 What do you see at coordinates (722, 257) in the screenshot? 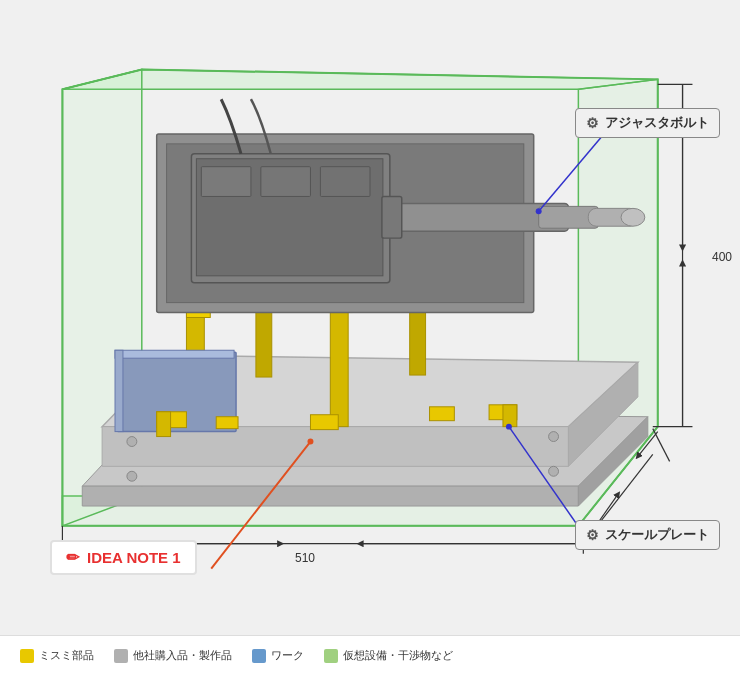
I see `dimension-height: 400` at bounding box center [722, 257].